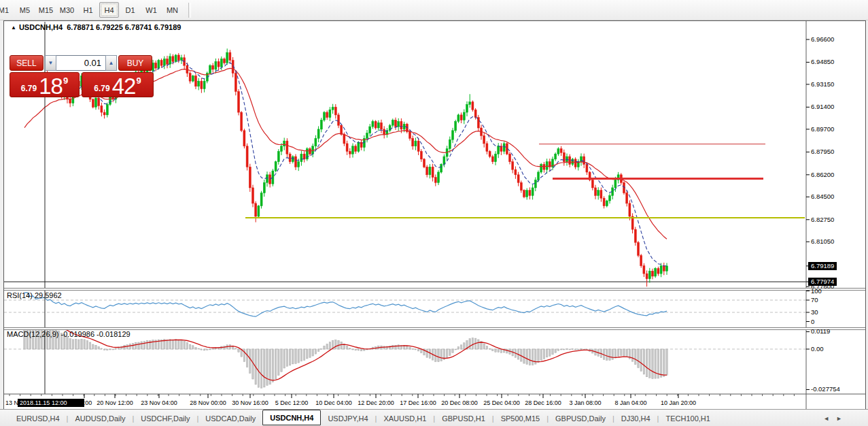 This screenshot has height=426, width=868. I want to click on macd-axis-label: 0.00, so click(817, 348).